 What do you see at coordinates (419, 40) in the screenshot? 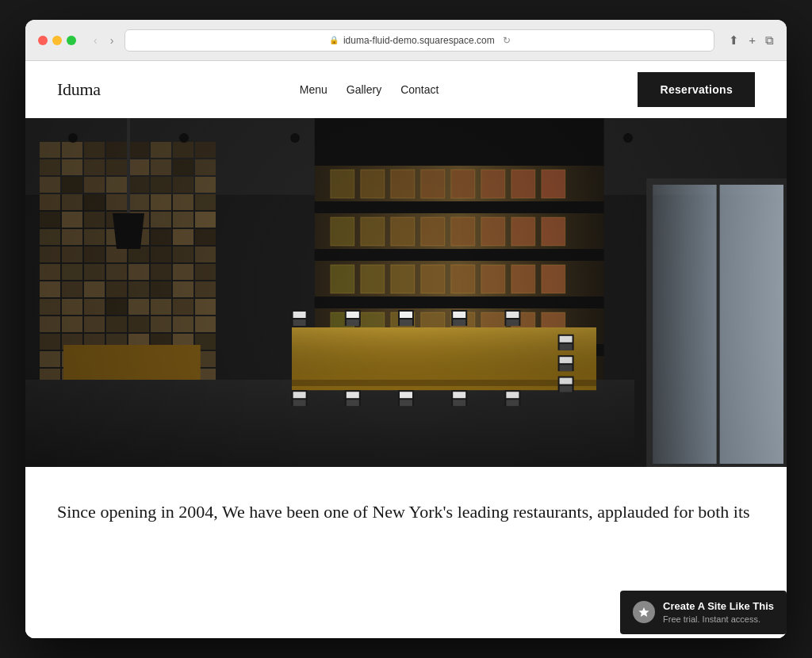
I see `url-text: iduma-fluid-demo.squarespace.com` at bounding box center [419, 40].